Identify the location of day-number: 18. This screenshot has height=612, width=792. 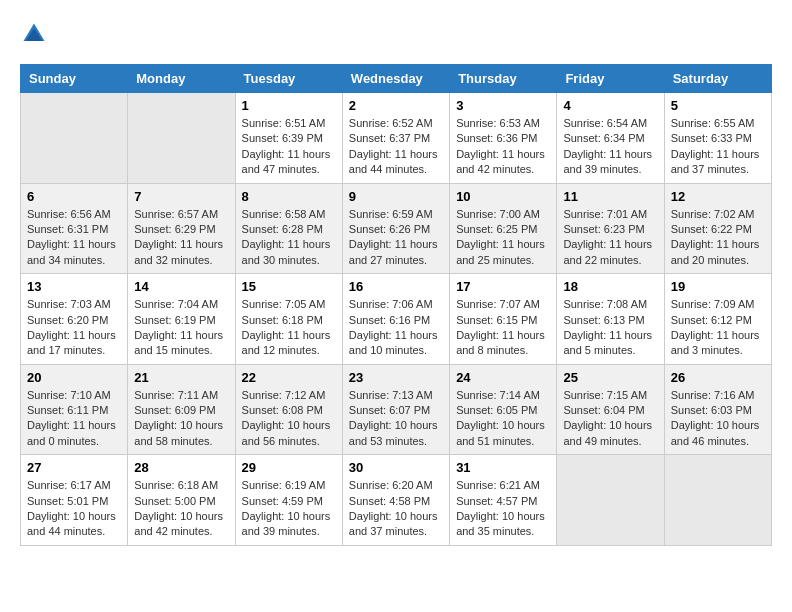
(610, 286).